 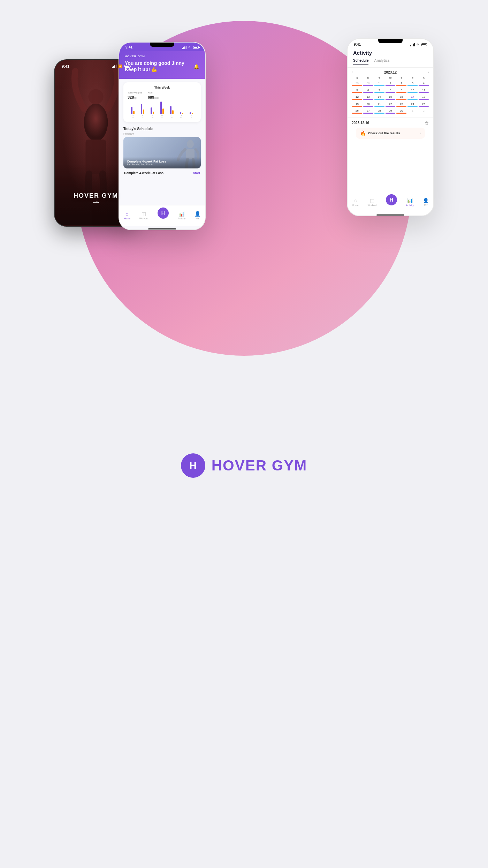 I want to click on cal-month: 2023.12, so click(x=390, y=73).